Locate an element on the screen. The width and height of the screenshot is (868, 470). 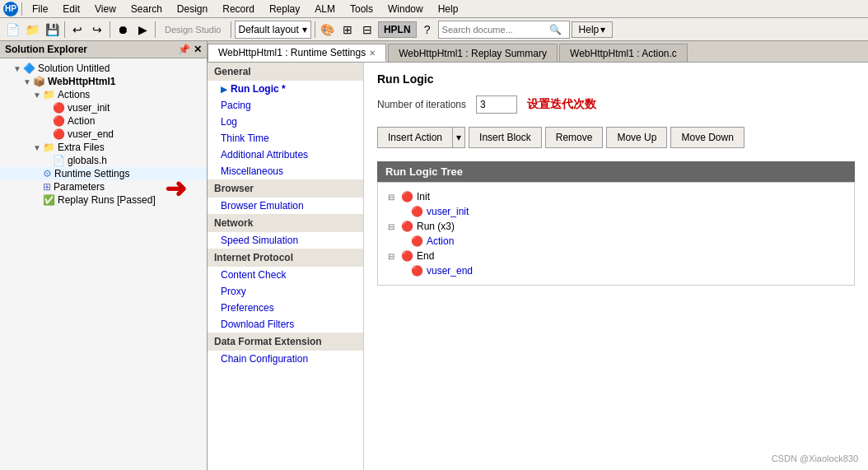
menu-edit: Edit is located at coordinates (71, 9).